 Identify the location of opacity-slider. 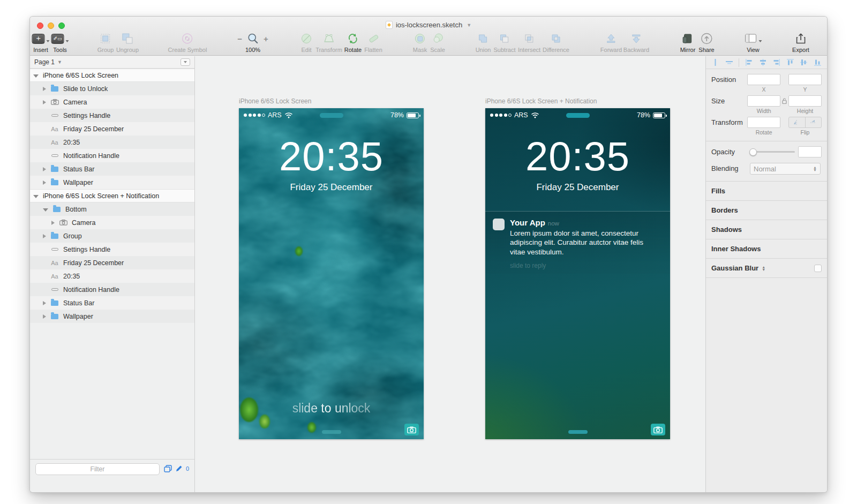
(772, 152).